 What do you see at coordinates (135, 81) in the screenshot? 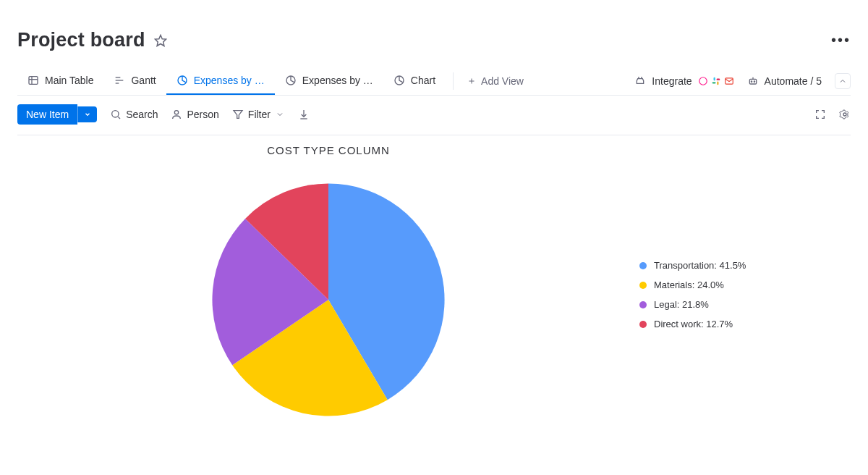
I see `tab-gantt: Gantt` at bounding box center [135, 81].